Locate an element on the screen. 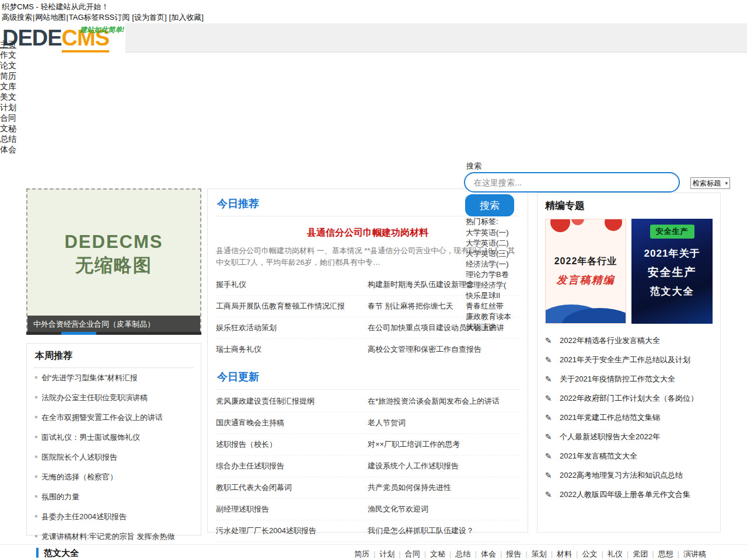 This screenshot has width=747, height=560. hot-tag: 就职演讲 is located at coordinates (488, 327).